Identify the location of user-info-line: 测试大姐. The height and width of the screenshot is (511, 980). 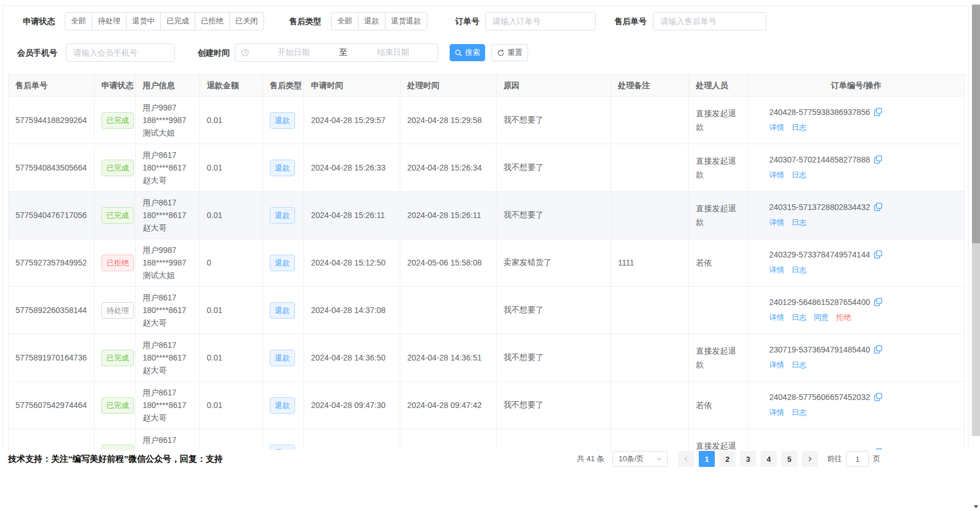
(167, 275).